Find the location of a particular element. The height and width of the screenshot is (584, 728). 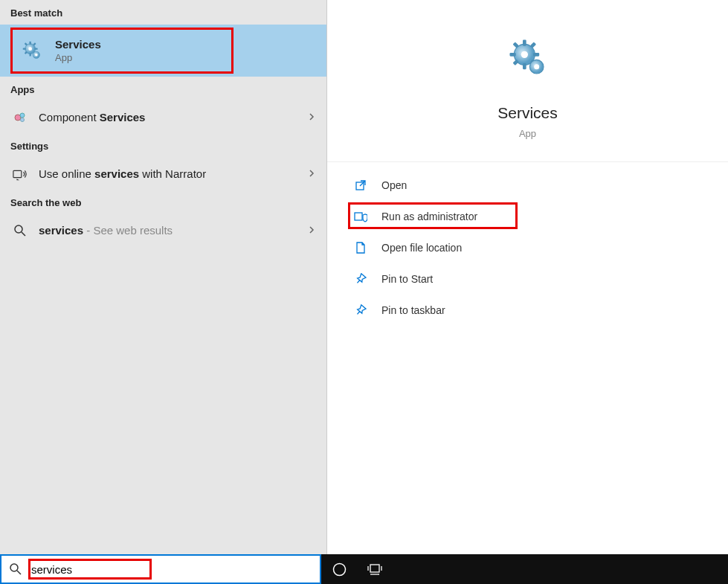

action-label: Pin to Start is located at coordinates (408, 279).